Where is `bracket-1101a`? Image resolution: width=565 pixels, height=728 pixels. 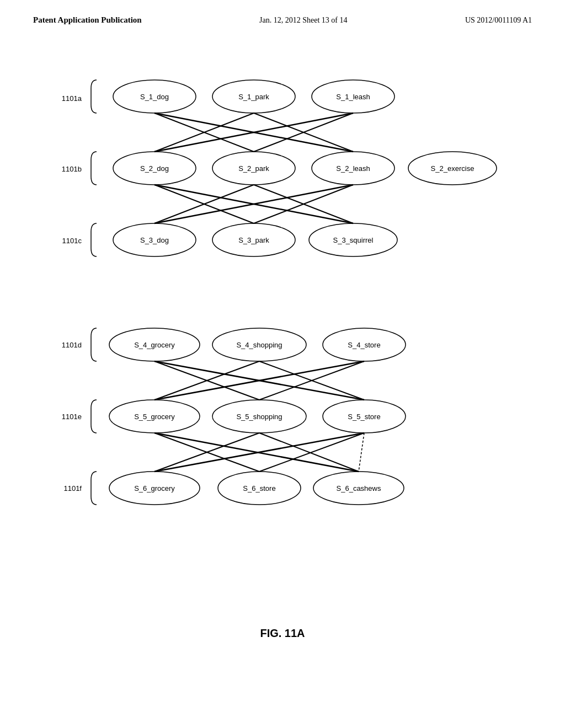 bracket-1101a is located at coordinates (94, 97).